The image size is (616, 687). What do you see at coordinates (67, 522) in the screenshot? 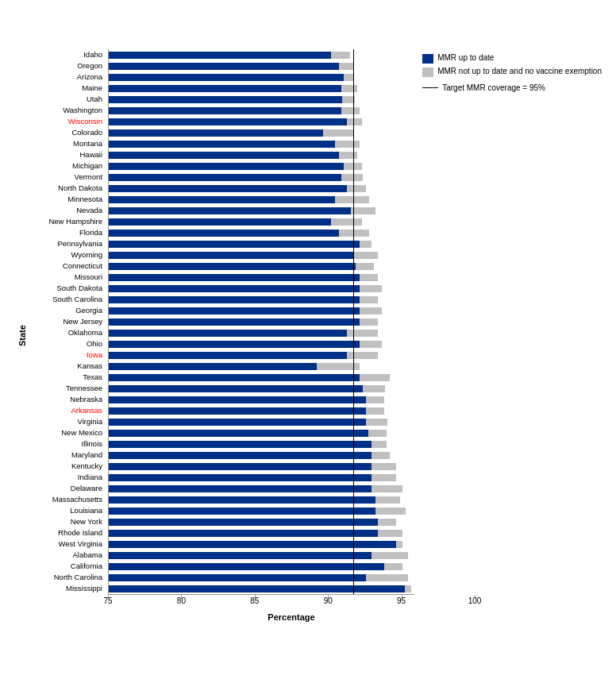
I see `state-label: New York` at bounding box center [67, 522].